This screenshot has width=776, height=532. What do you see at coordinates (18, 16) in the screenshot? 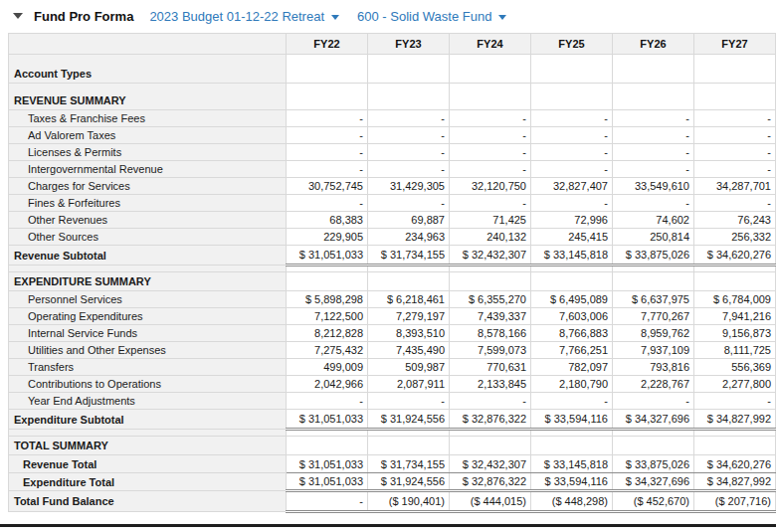
I see `collapse-section-button` at bounding box center [18, 16].